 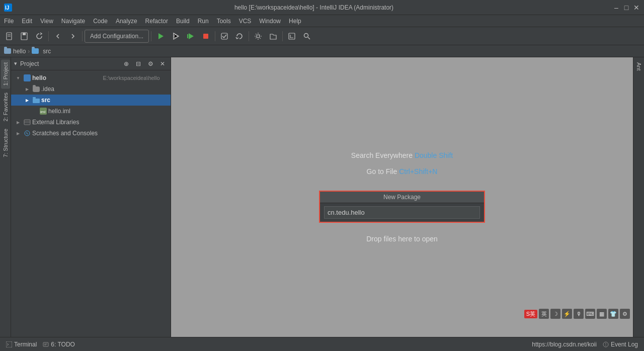 I want to click on panel-settings-button: ⚙, so click(x=150, y=64).